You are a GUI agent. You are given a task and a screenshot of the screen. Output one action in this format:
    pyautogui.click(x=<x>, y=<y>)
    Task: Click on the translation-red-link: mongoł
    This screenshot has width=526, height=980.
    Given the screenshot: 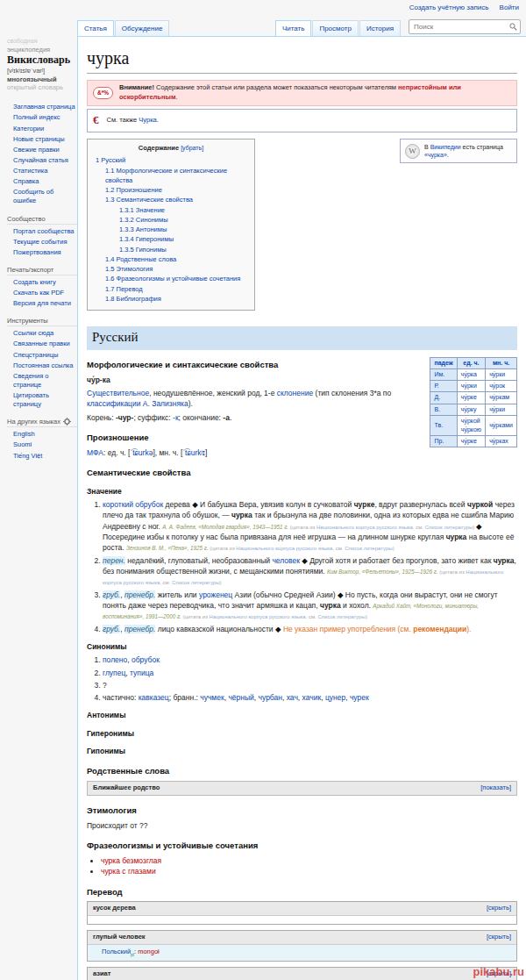 What is the action you would take?
    pyautogui.click(x=149, y=951)
    